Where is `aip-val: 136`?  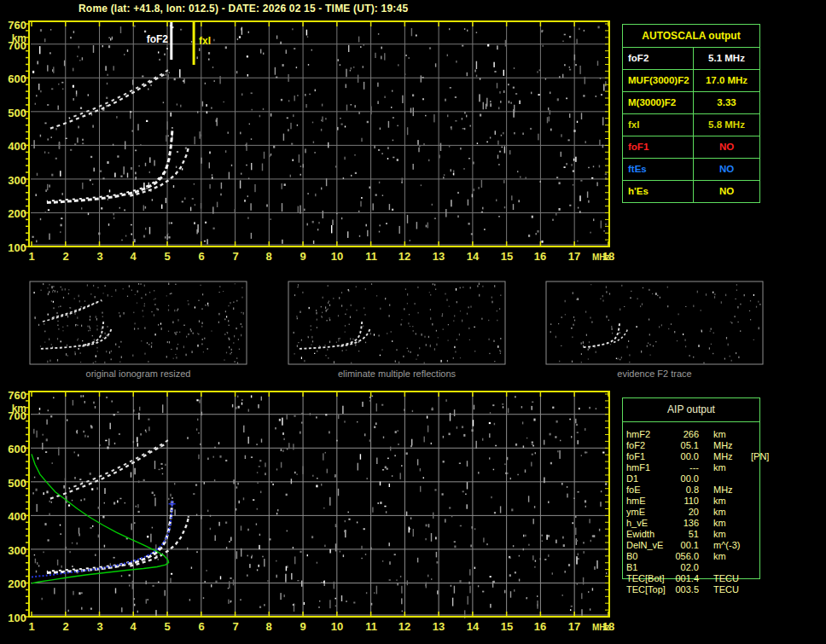
aip-val: 136 is located at coordinates (686, 524).